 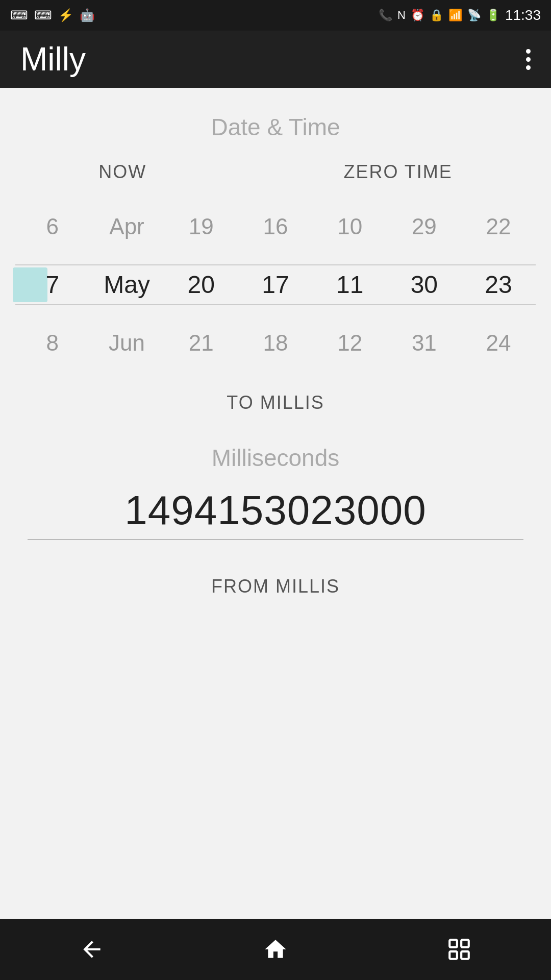 I want to click on to-millis-button: TO MILLIS, so click(x=276, y=403).